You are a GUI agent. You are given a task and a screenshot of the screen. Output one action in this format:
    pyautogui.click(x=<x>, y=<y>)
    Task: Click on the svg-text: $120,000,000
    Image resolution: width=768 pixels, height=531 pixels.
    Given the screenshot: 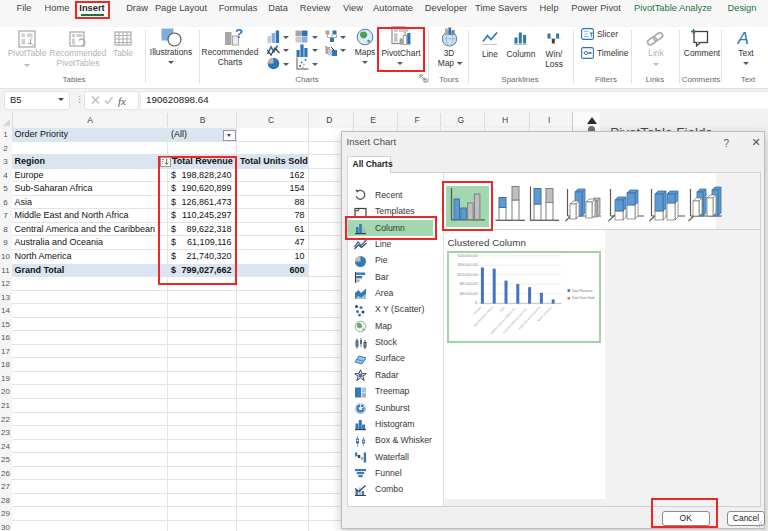 What is the action you would take?
    pyautogui.click(x=468, y=275)
    